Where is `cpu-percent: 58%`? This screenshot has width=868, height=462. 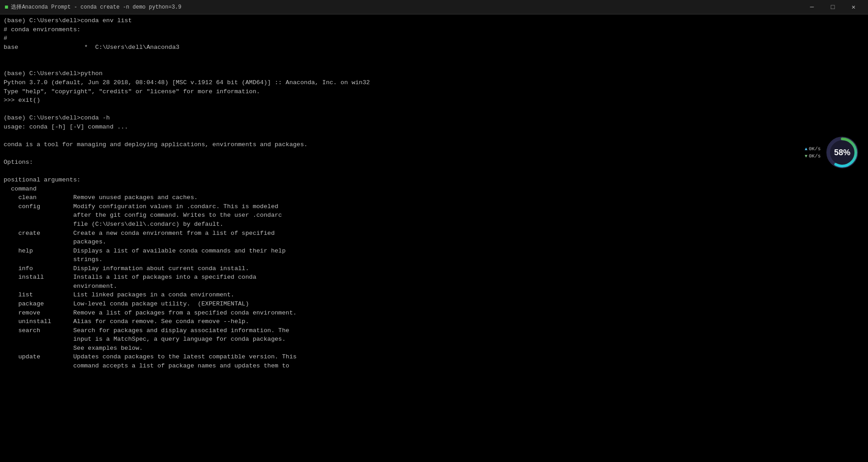
cpu-percent: 58% is located at coordinates (842, 153).